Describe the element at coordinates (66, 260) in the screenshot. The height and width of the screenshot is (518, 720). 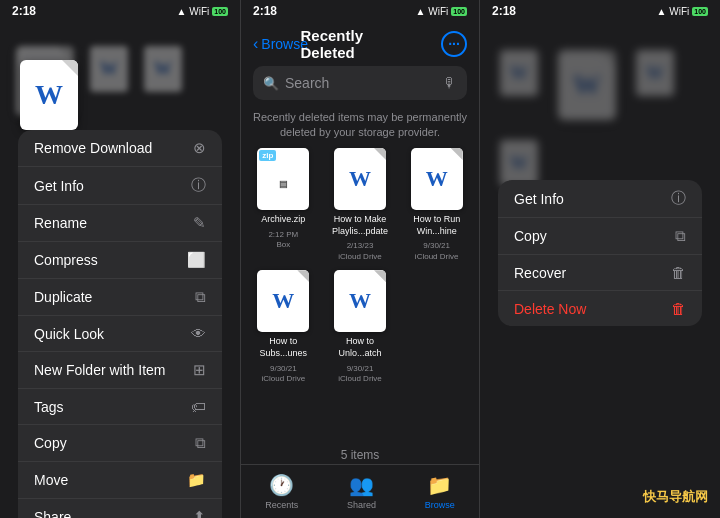
I see `menu-label-compress: Compress` at that location.